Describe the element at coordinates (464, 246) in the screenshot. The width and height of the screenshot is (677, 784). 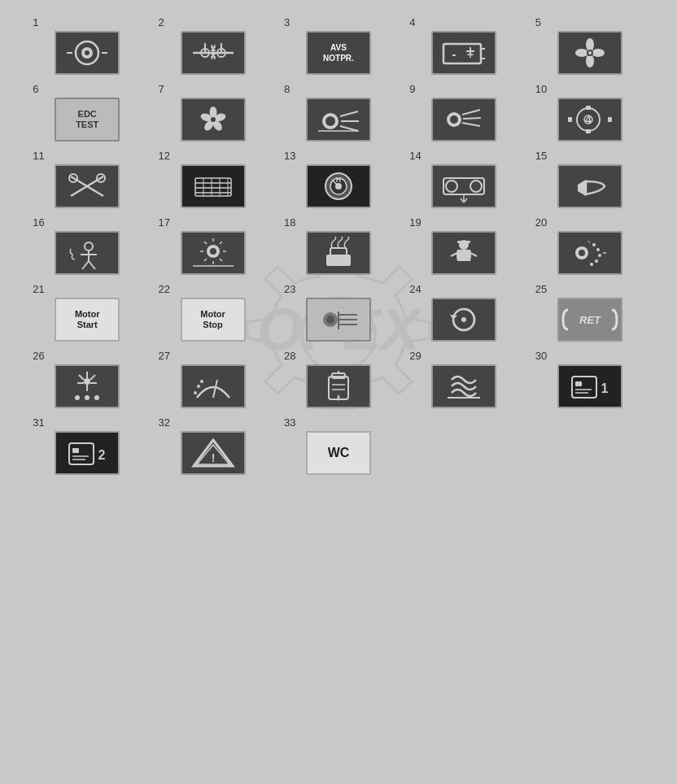
I see `item-19: 19` at that location.